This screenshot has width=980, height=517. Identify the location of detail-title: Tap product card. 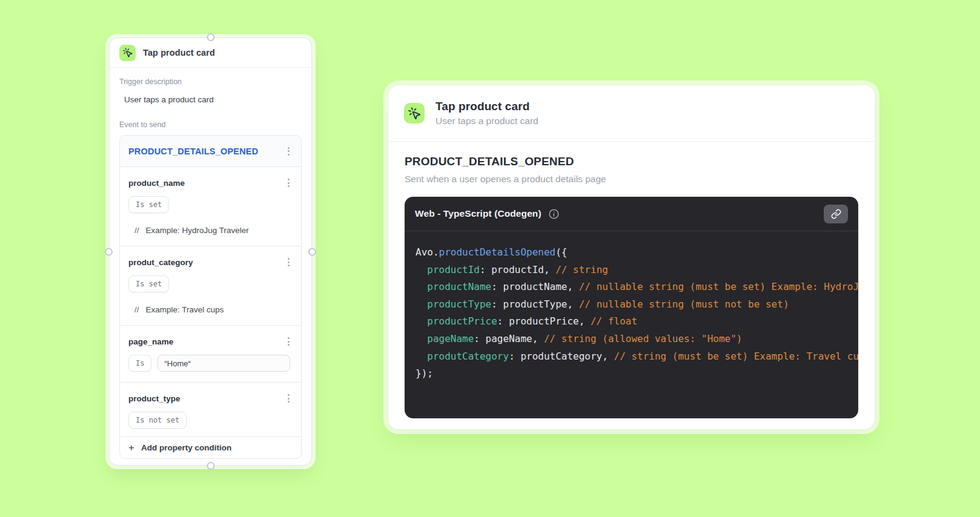
(487, 107).